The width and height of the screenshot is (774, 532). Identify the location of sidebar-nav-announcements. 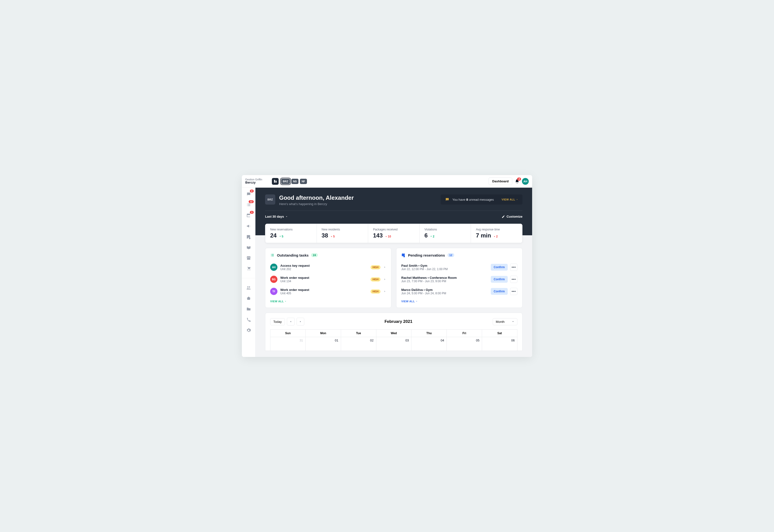
(249, 226).